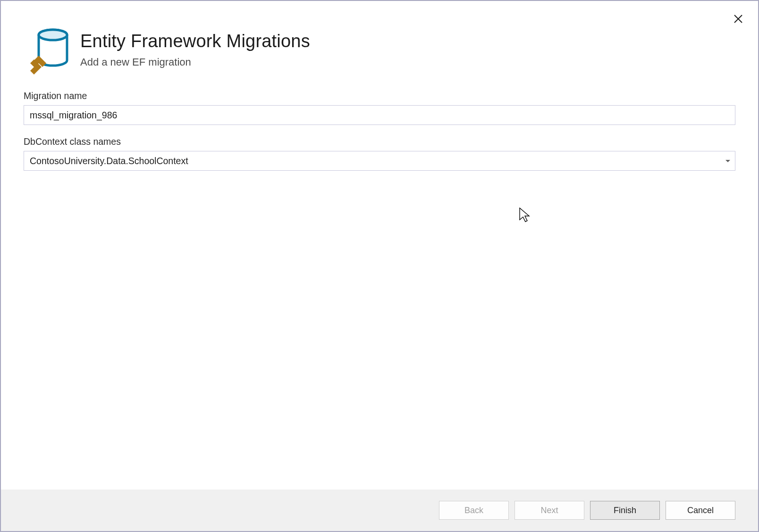  I want to click on back-button: Back, so click(474, 510).